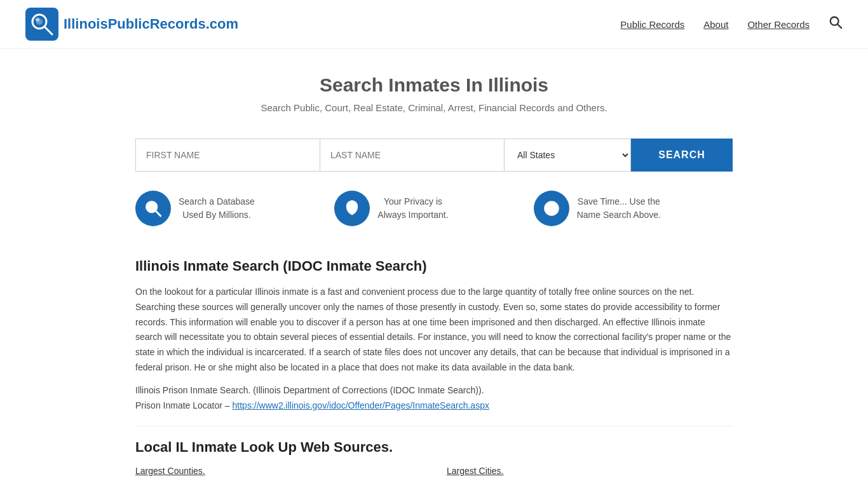 The height and width of the screenshot is (488, 868). Describe the element at coordinates (434, 24) in the screenshot. I see `header: IllinoisPublicRecords.com Public Records…` at that location.